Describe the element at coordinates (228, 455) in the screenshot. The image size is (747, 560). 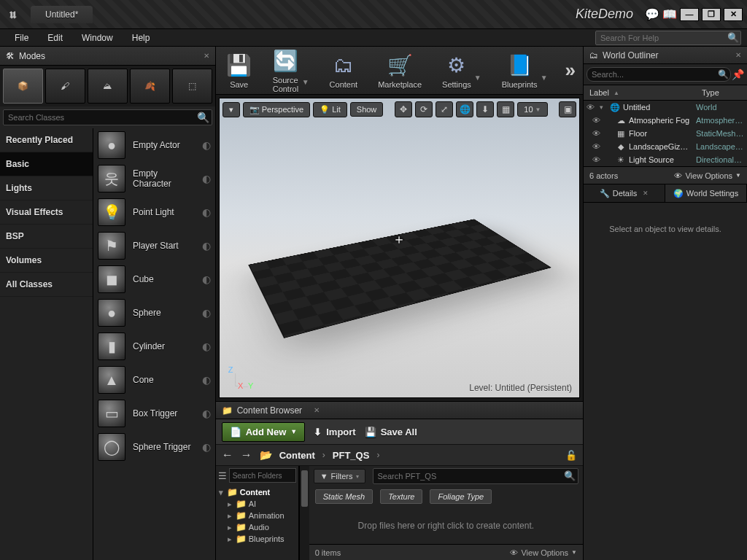
I see `nav-back: ←` at that location.